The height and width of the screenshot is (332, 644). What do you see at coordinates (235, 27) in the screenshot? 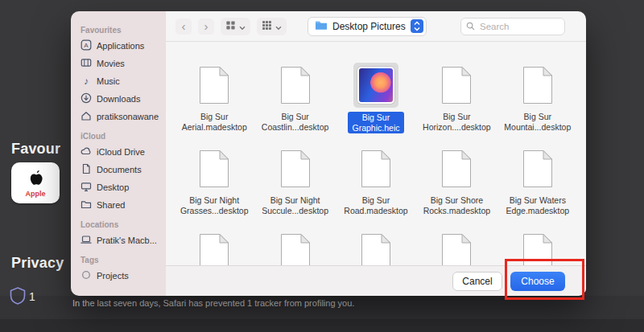
I see `icon-view-button` at bounding box center [235, 27].